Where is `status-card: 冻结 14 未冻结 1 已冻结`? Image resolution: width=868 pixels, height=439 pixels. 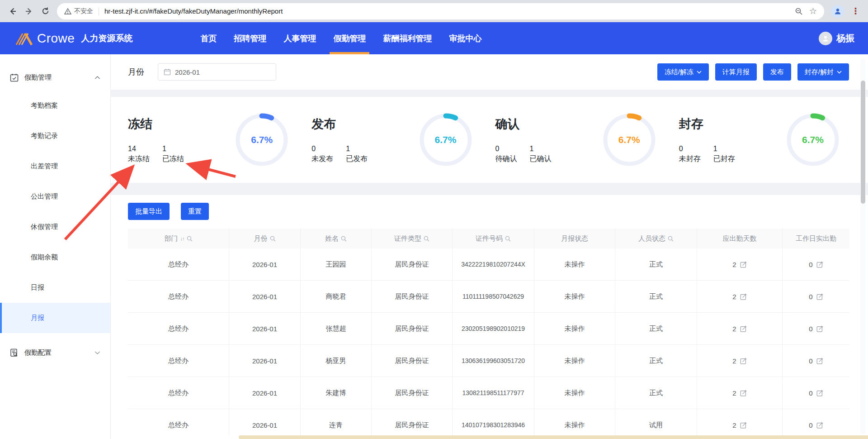 status-card: 冻结 14 未冻结 1 已冻结 is located at coordinates (220, 140).